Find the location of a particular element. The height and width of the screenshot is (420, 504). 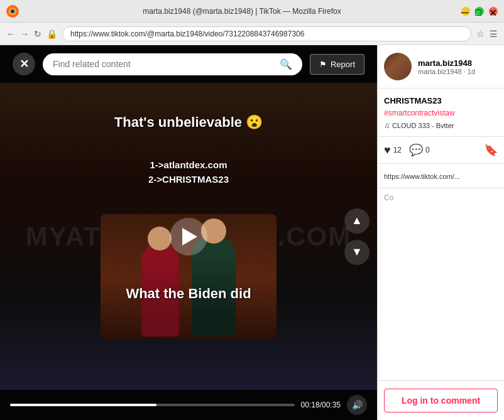

caption-area: CHRISTMAS23 #smartcontractvistaw ♫ CLOUD… is located at coordinates (441, 113).